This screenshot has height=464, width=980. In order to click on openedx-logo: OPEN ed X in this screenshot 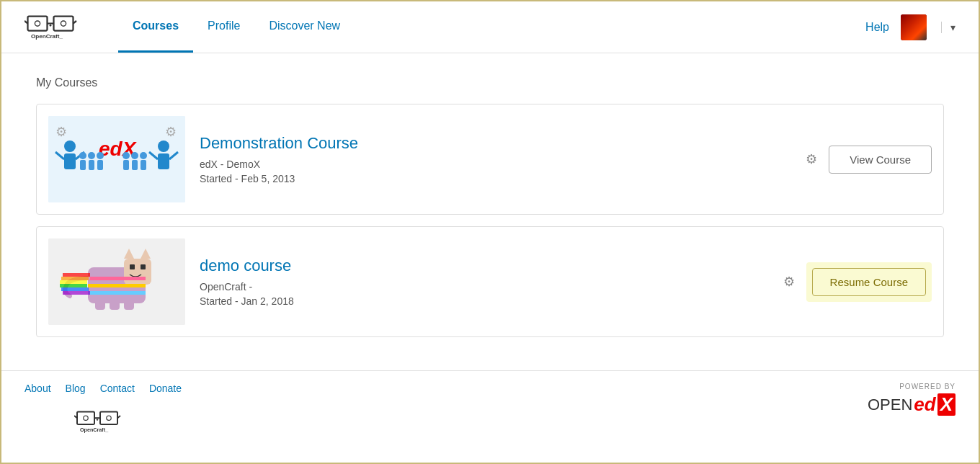, I will do `click(912, 405)`.